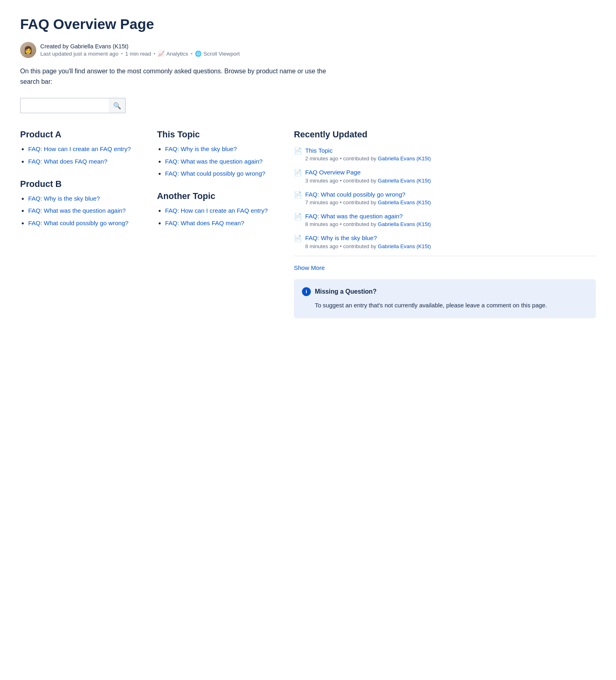  What do you see at coordinates (368, 172) in the screenshot?
I see `recent-item-link: FAQ Overview Page` at bounding box center [368, 172].